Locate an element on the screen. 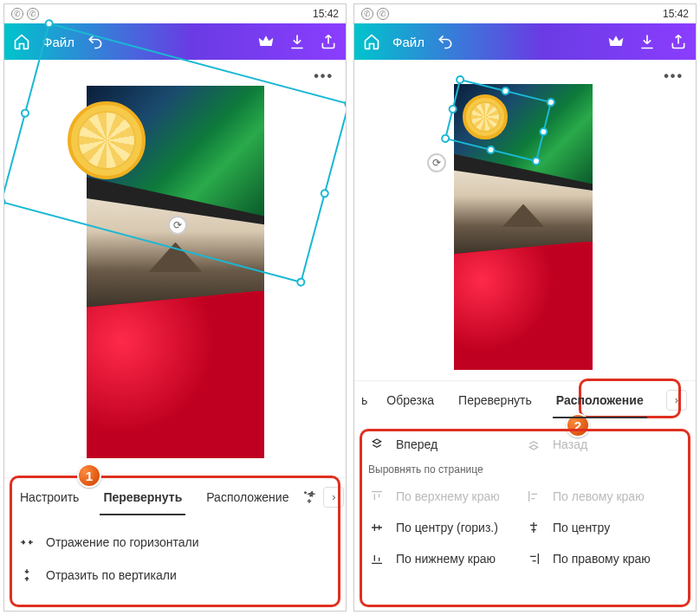  undo-icon is located at coordinates (445, 42).